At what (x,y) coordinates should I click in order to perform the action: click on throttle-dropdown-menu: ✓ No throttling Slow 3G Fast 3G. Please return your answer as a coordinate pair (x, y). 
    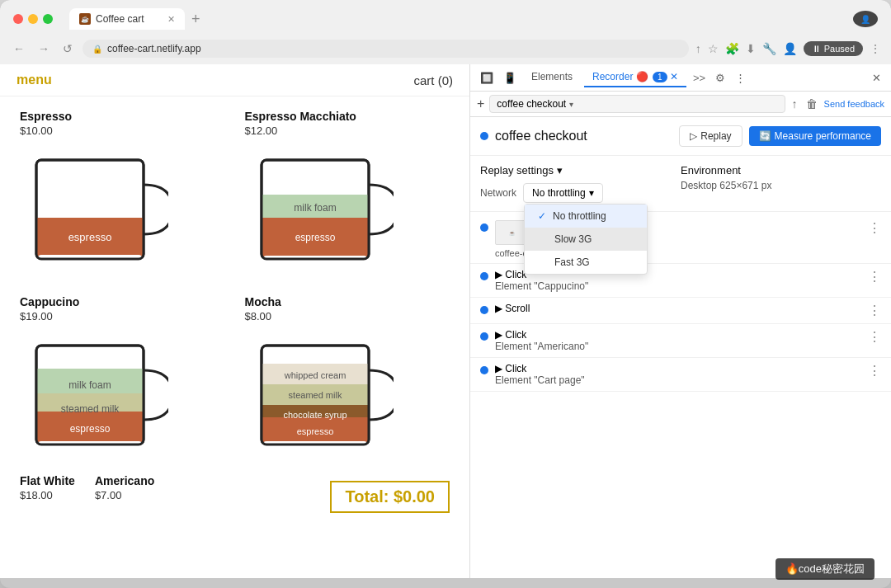
    Looking at the image, I should click on (586, 239).